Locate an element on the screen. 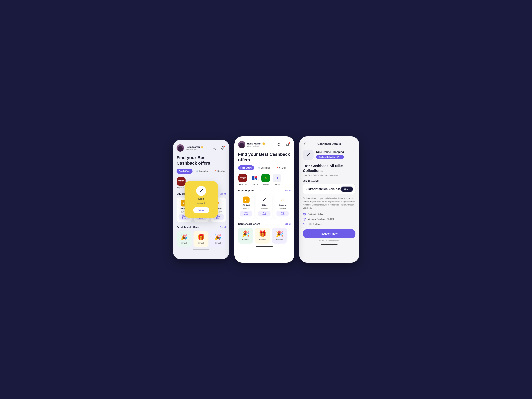 This screenshot has width=532, height=399. middle-avatar is located at coordinates (242, 145).